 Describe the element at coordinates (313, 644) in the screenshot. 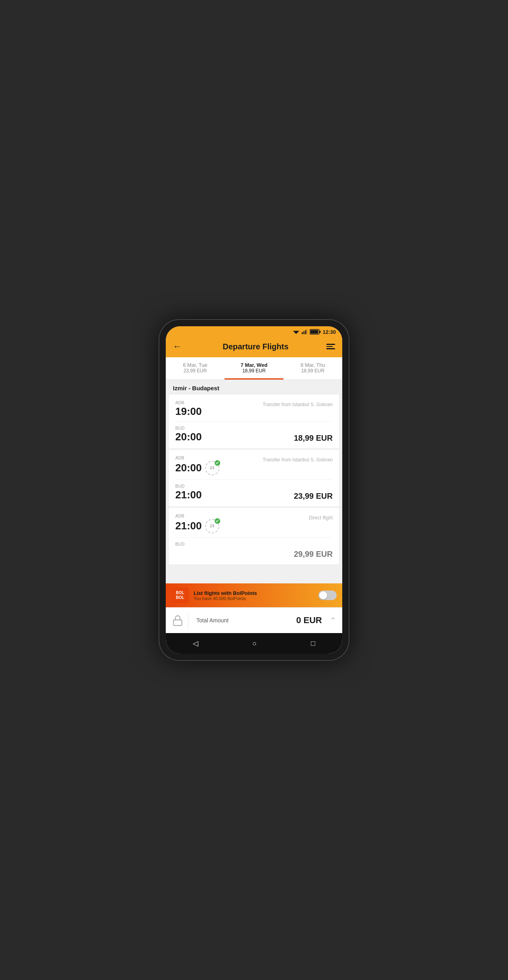

I see `nav-recents-button: □` at that location.